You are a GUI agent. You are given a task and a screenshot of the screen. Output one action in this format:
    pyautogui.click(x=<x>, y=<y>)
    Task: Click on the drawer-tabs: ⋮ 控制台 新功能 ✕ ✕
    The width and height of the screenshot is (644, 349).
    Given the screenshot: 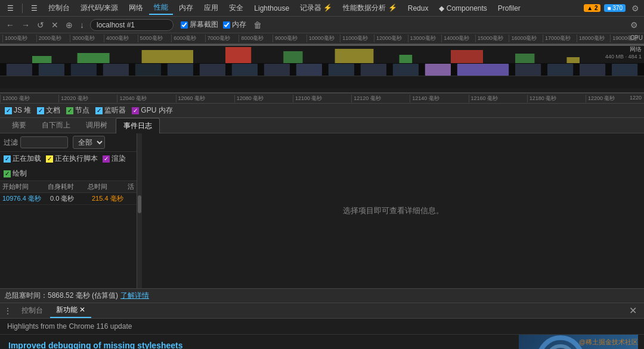 What is the action you would take?
    pyautogui.click(x=322, y=311)
    